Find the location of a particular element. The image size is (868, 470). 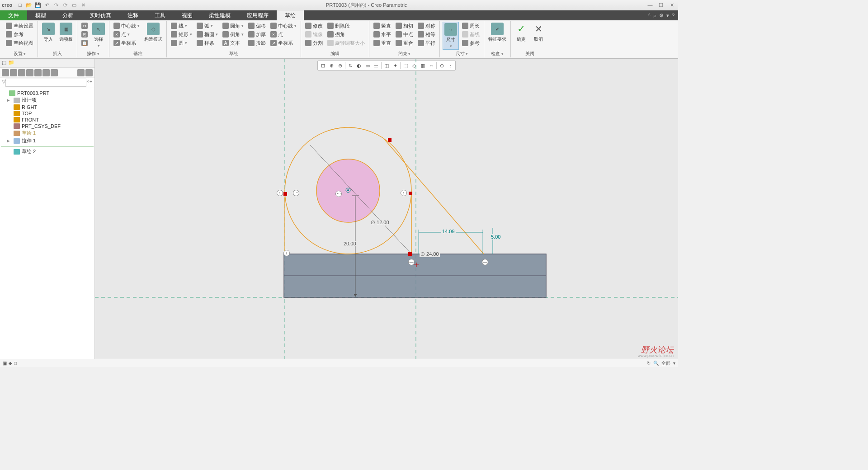

perimeter-button: 周长 is located at coordinates (471, 26).